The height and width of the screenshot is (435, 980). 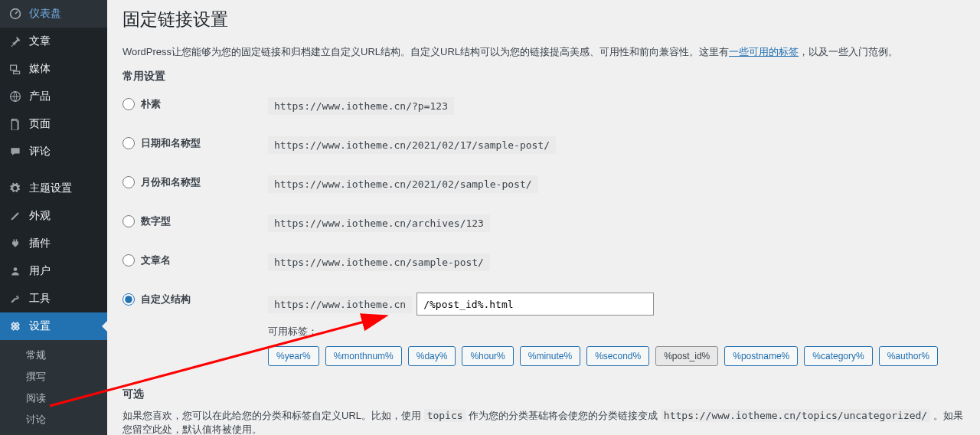 I want to click on tag-buttons-row: %year% %monthnum% %day% %hour% %minute% …, so click(x=603, y=356).